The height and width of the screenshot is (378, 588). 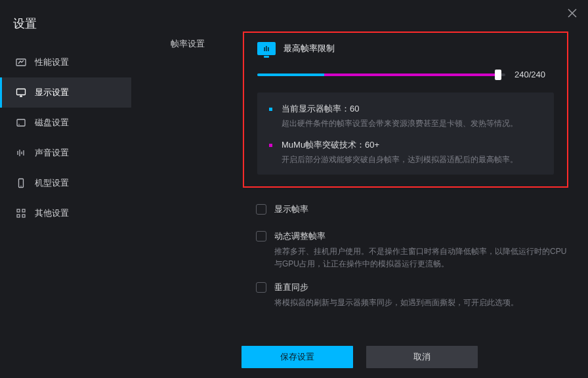 What do you see at coordinates (66, 153) in the screenshot?
I see `sidebar-item-sound: 声音设置` at bounding box center [66, 153].